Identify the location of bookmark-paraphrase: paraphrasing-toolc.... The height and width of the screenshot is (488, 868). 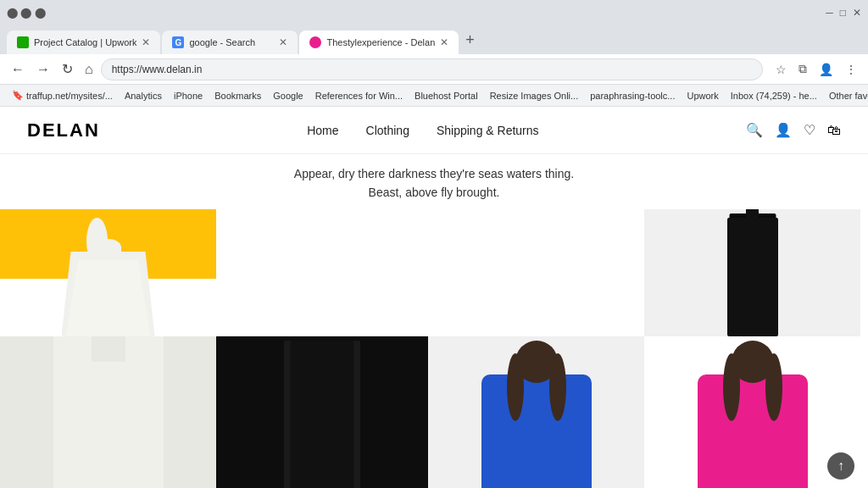
(632, 96).